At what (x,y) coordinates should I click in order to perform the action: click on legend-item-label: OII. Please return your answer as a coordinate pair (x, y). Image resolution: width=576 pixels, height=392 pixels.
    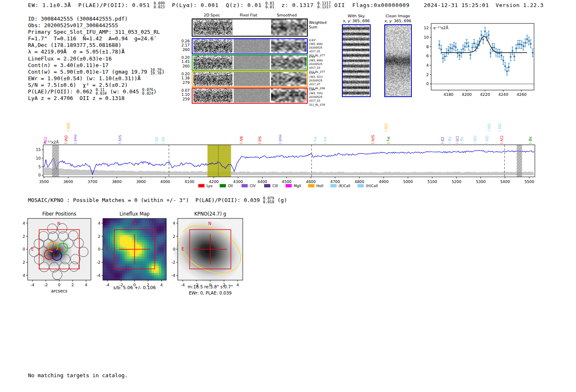
    Looking at the image, I should click on (230, 186).